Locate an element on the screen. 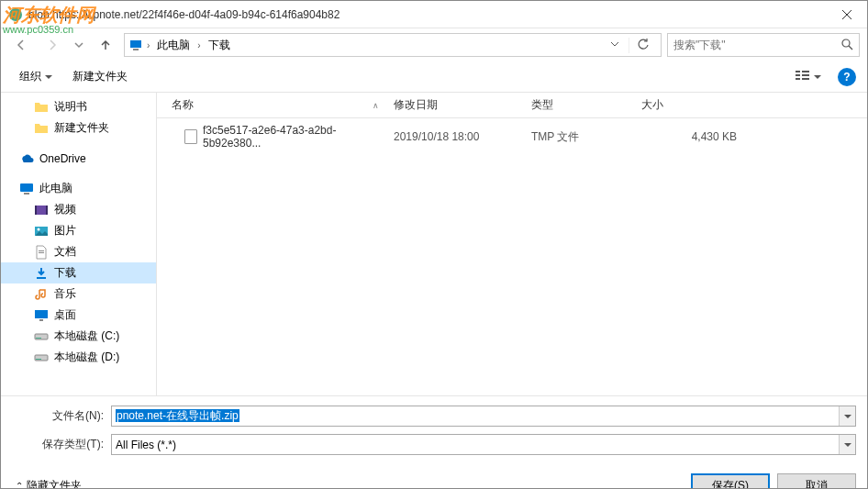 This screenshot has height=489, width=868. sidebar-item-downloads: 下载 is located at coordinates (79, 273).